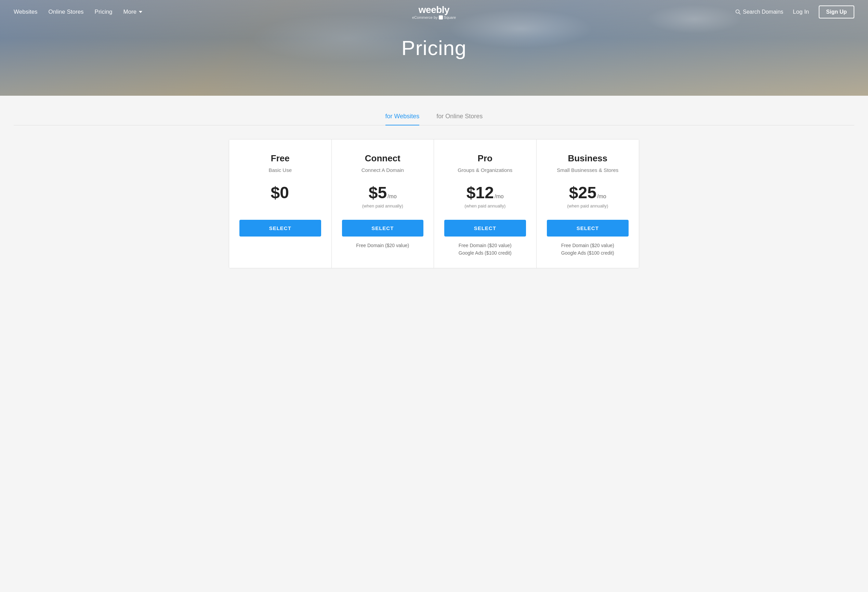 This screenshot has width=868, height=592. Describe the element at coordinates (434, 119) in the screenshot. I see `pricing-tabs: for Websites for Online Stores` at that location.